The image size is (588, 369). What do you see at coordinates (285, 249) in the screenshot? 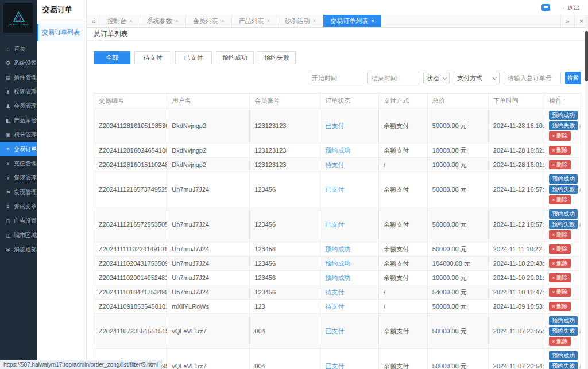
I see `account-cell: 123456` at bounding box center [285, 249].